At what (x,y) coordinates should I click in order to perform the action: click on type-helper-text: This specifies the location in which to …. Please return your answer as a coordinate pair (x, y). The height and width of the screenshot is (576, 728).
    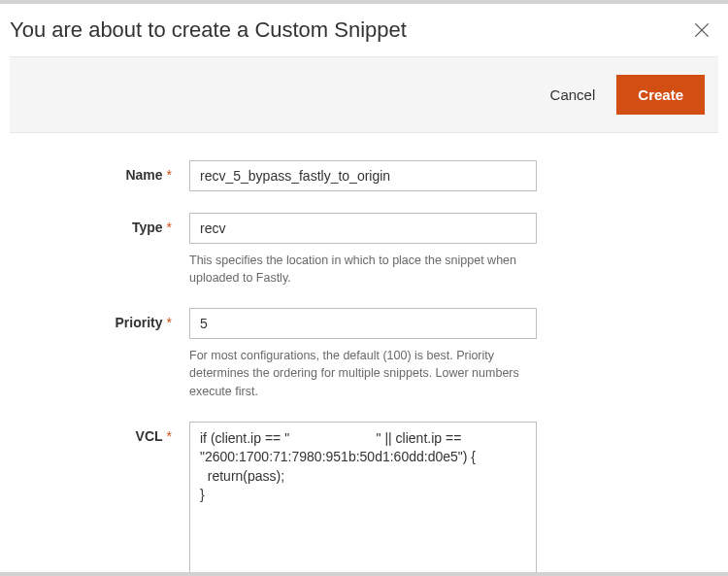
    Looking at the image, I should click on (363, 269).